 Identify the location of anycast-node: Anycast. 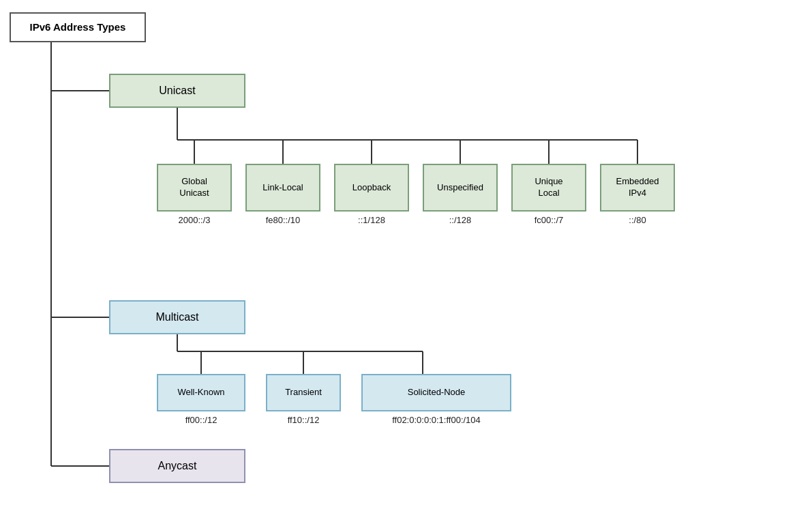
(177, 466).